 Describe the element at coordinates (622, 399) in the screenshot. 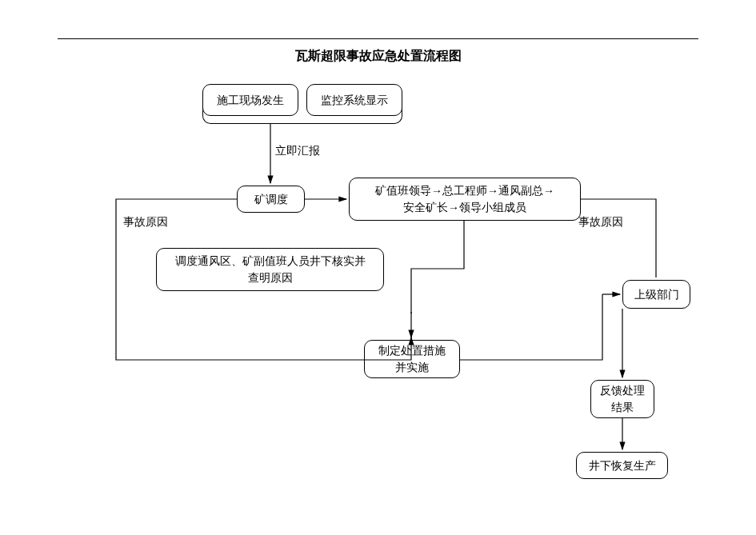

I see `node-feedback: 反馈处理 结果` at that location.